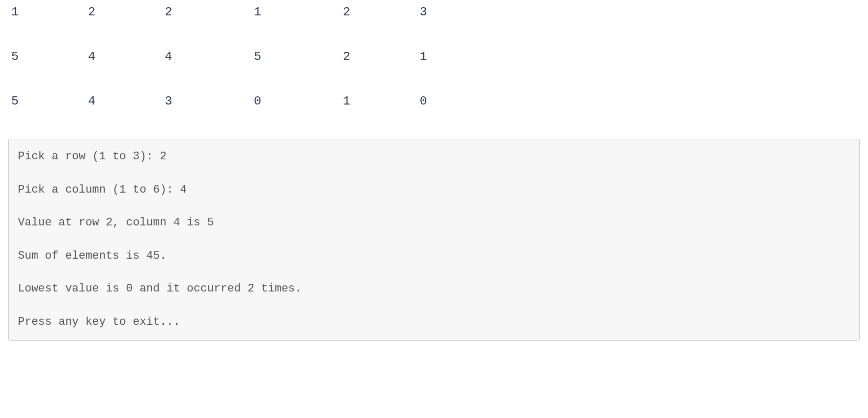  I want to click on matrix-row: 1 2 2 1 2 3, so click(437, 12).